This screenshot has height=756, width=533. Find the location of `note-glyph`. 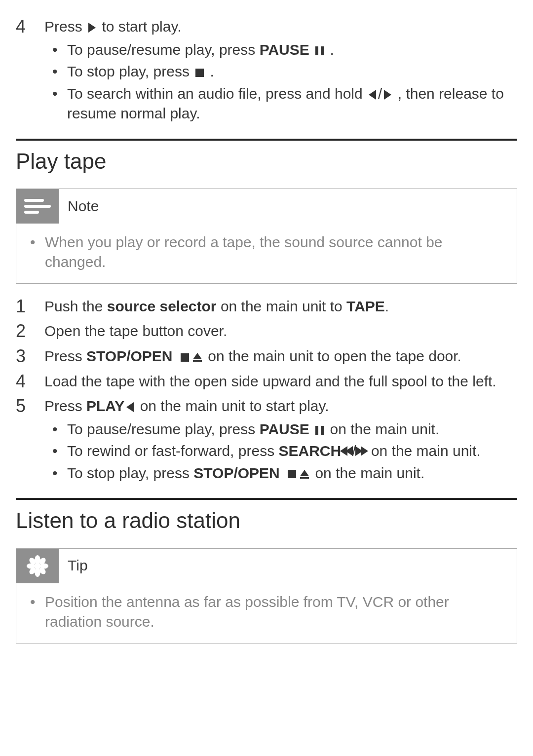

note-glyph is located at coordinates (38, 206).